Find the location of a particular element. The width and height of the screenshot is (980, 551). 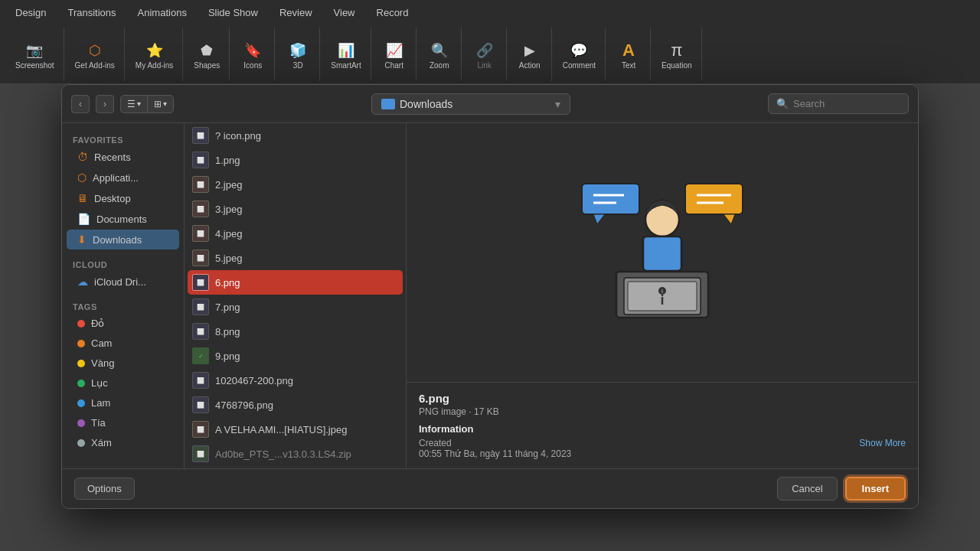

file-name-10: 1020467-200.png is located at coordinates (254, 381).